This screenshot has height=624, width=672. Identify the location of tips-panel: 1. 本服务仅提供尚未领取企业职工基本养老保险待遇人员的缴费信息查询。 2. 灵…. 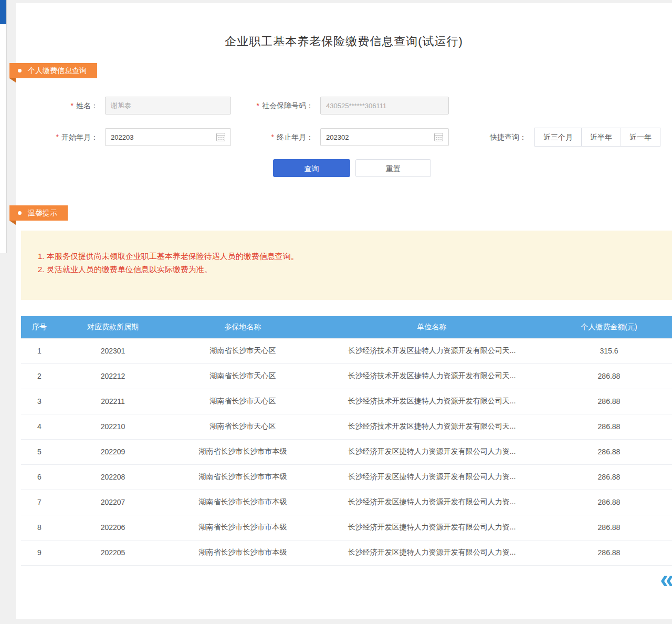
(346, 265).